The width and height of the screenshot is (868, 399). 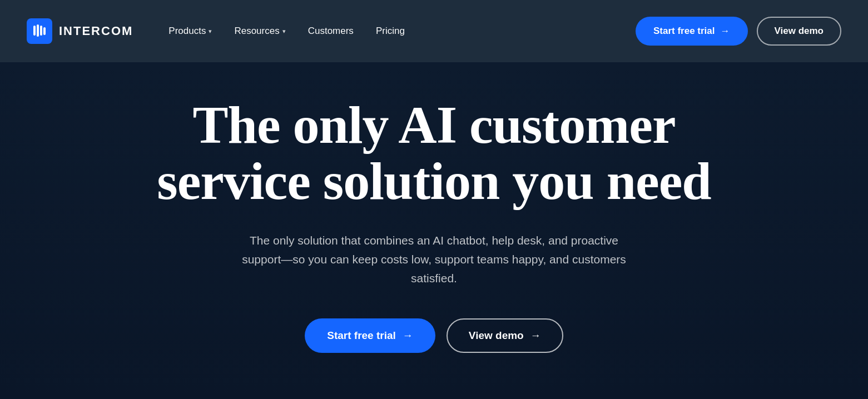 I want to click on nav-links: Products ▾ Resources ▾ Customers Pricing, so click(x=398, y=31).